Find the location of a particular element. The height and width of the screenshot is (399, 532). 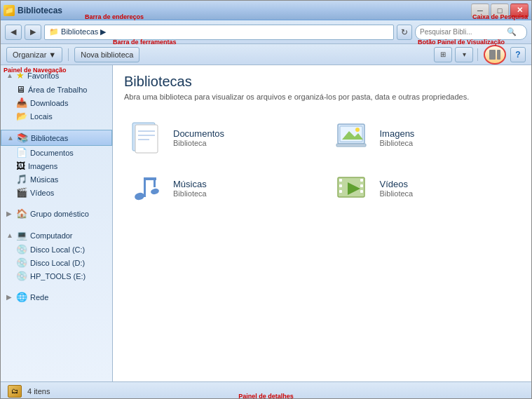

imagens-info: Imagens Biblioteca is located at coordinates (397, 137).